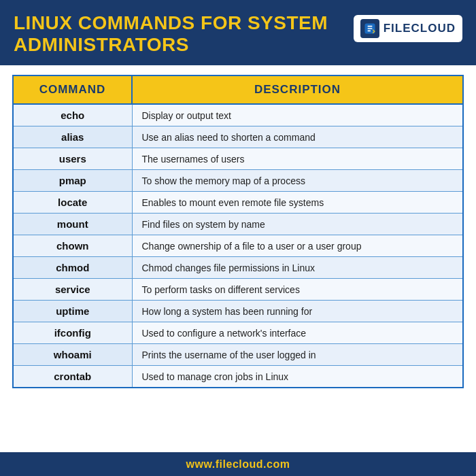 This screenshot has height=476, width=476. Describe the element at coordinates (72, 90) in the screenshot. I see `col-command-header: COMMAND` at that location.